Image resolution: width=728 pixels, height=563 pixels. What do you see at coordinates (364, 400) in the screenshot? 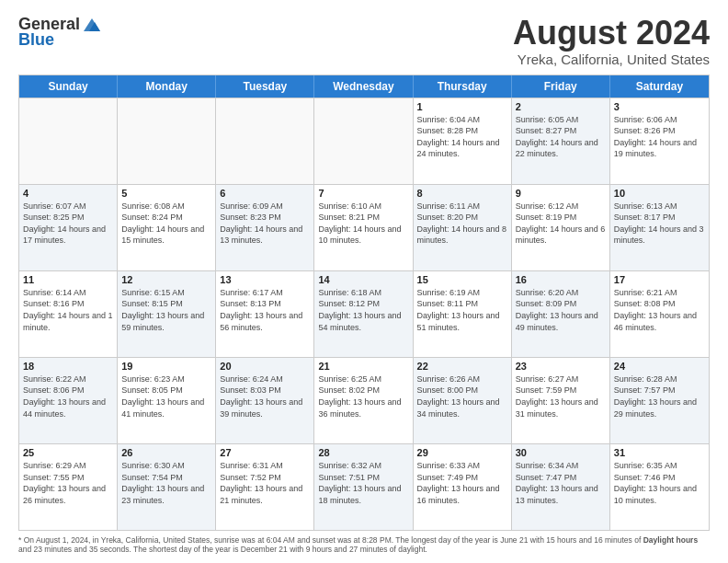
I see `calendar-week-row: 18Sunrise: 6:22 AM Sunset: 8:06 PM Dayli…` at bounding box center [364, 400].